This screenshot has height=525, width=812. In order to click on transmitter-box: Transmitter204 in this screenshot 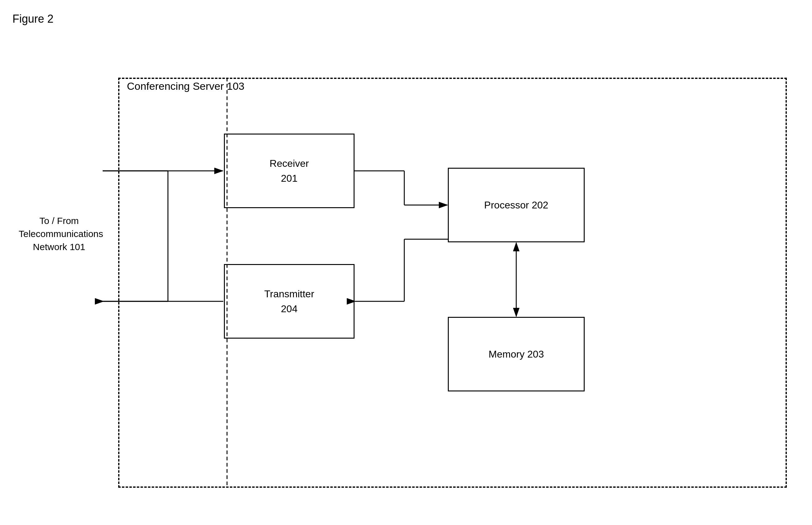, I will do `click(289, 301)`.